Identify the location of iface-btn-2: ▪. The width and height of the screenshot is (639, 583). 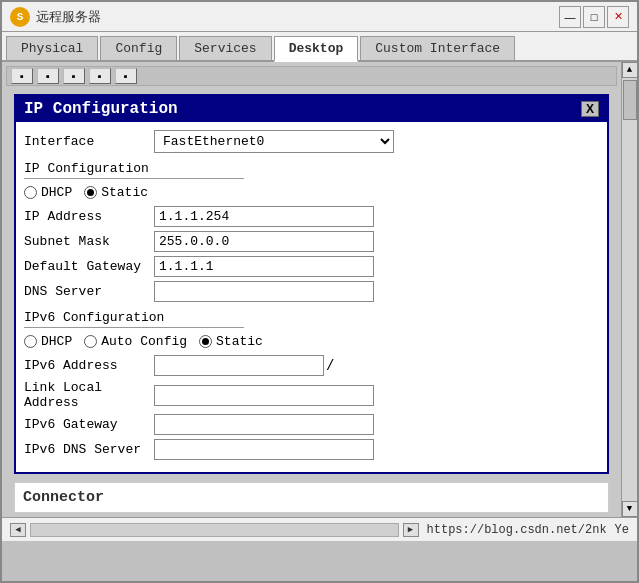
(48, 76).